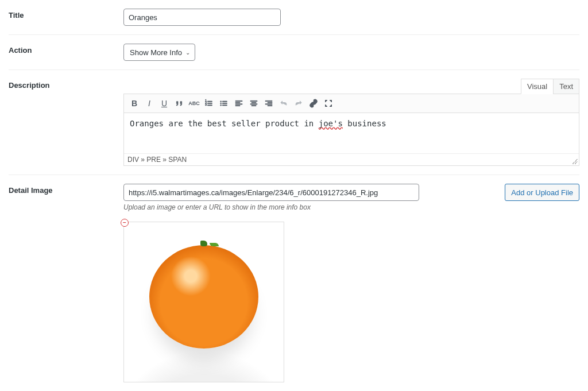  Describe the element at coordinates (239, 103) in the screenshot. I see `align-left-icon` at that location.